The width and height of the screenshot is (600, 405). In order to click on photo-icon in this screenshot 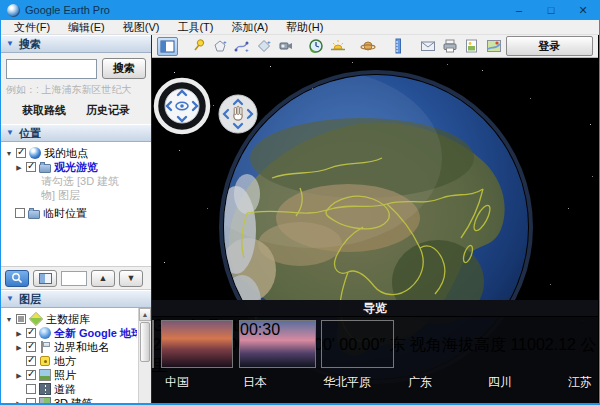, I will do `click(45, 375)`.